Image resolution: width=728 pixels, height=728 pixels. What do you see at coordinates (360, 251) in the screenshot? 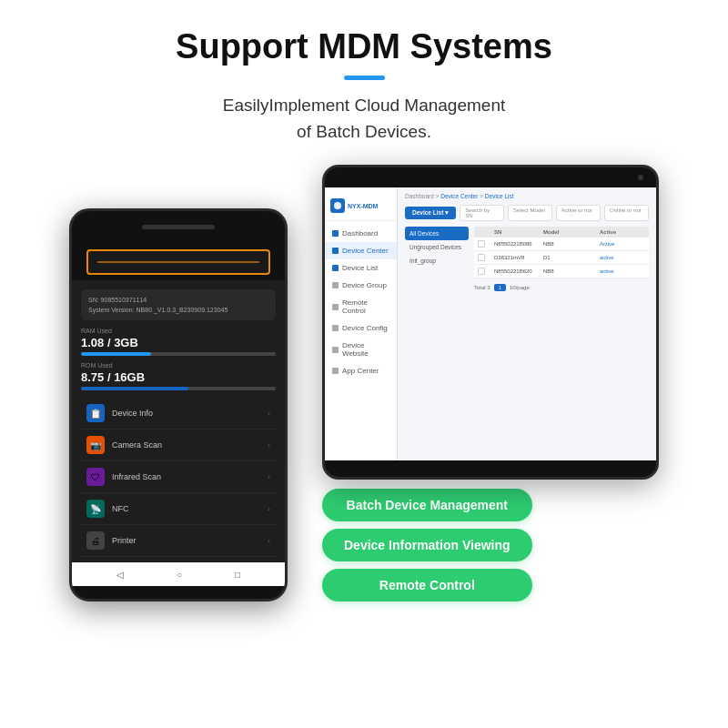
I see `sidebar-item-device-center: Device Center` at bounding box center [360, 251].